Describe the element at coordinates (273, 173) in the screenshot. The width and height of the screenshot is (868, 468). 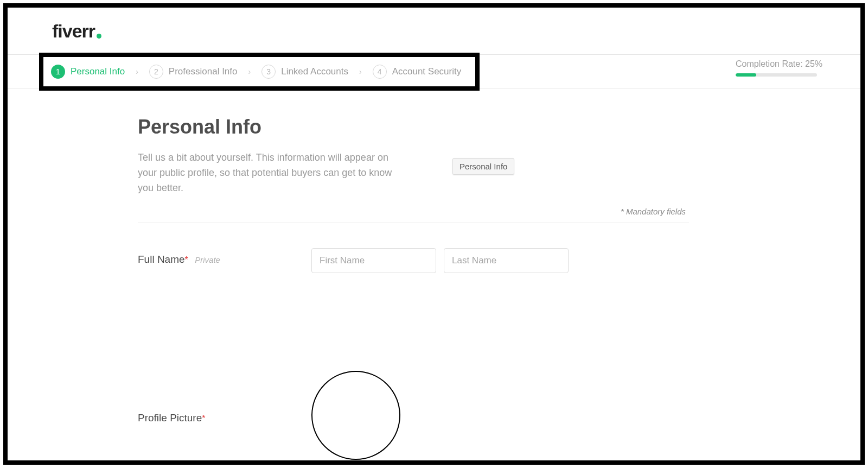
I see `intro-text: Tell us a bit about yourself. This infor…` at that location.